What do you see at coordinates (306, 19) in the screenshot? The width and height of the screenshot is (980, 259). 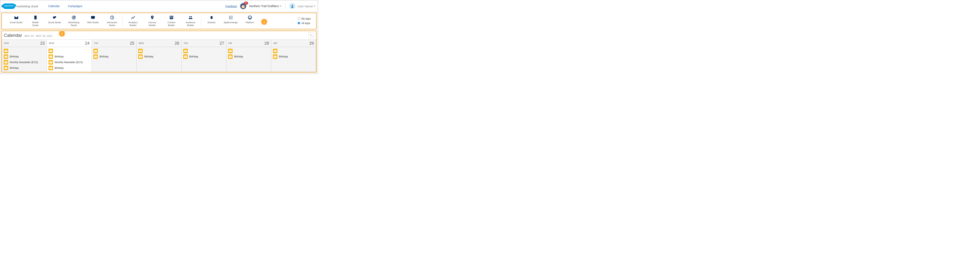 I see `filter-label: My Apps` at bounding box center [306, 19].